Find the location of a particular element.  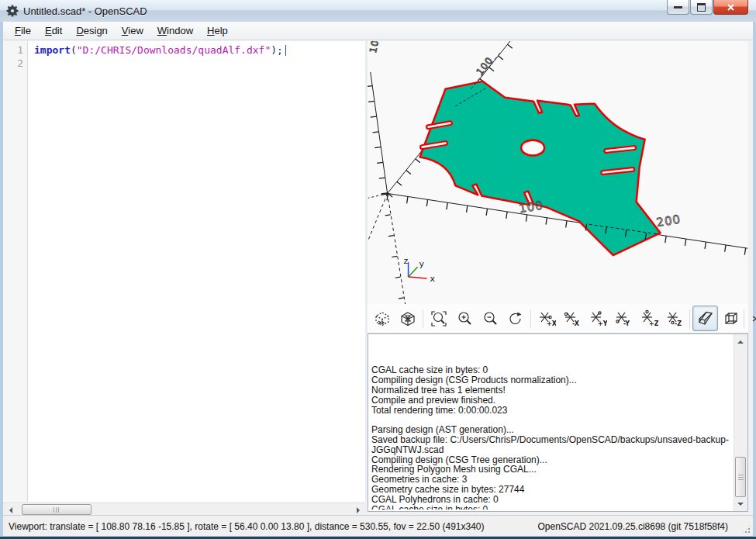

view-minus-z-button: -Z is located at coordinates (675, 318).